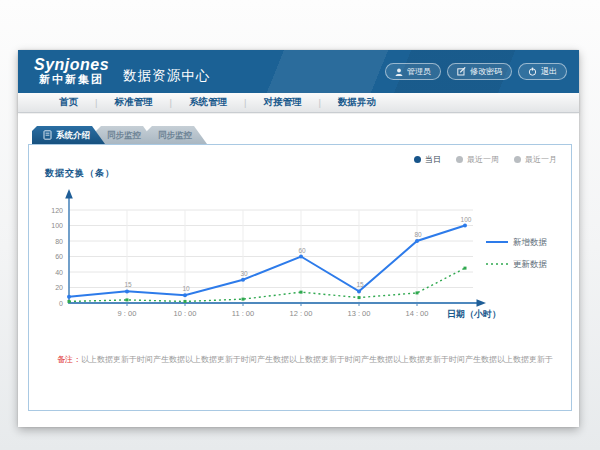 This screenshot has height=450, width=600. Describe the element at coordinates (298, 72) in the screenshot. I see `app-header: Synjones 新中新集团 数据资源中心 管理员 修改密码 退出` at that location.